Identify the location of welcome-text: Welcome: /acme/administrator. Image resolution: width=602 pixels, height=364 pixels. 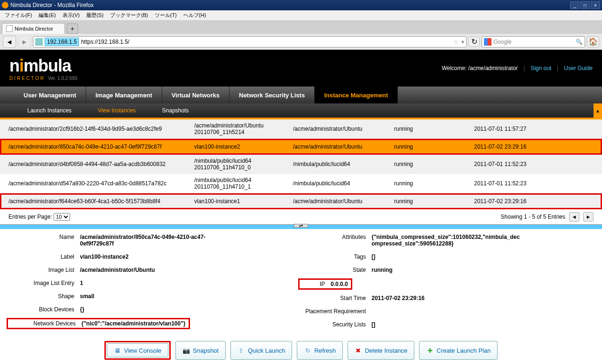
(480, 68).